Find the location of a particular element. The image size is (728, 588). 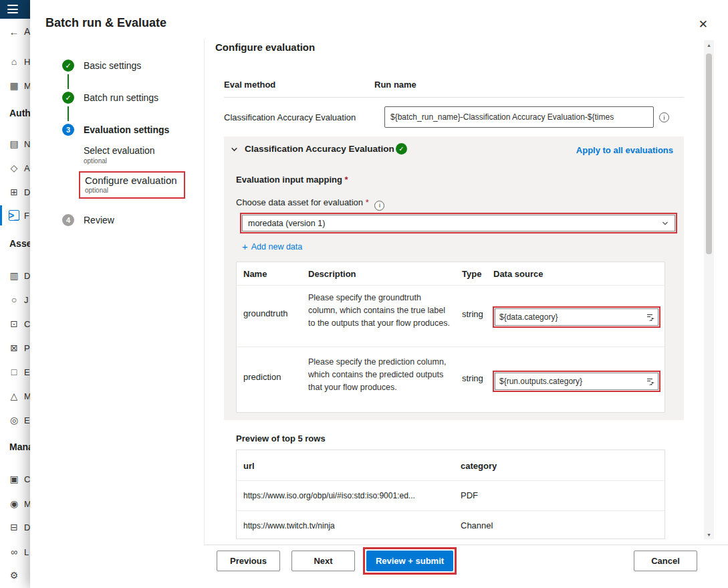

run-name-input is located at coordinates (519, 117).